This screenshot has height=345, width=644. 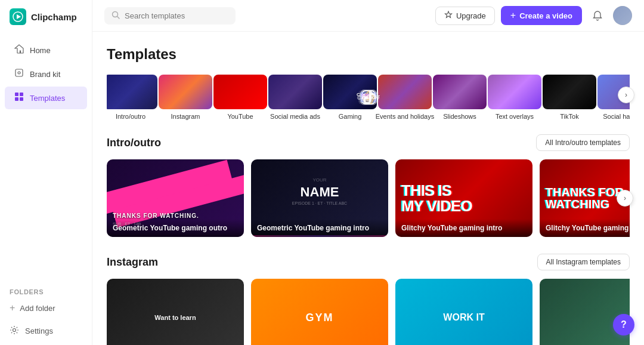 I want to click on create-label: Create a video, so click(x=546, y=16).